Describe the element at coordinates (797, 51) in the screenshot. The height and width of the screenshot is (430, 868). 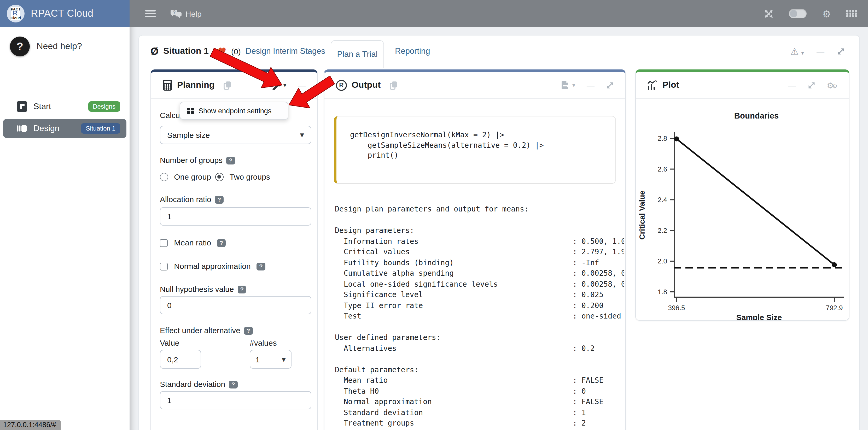
I see `warnings-dropdown: ⚠ ▾` at that location.